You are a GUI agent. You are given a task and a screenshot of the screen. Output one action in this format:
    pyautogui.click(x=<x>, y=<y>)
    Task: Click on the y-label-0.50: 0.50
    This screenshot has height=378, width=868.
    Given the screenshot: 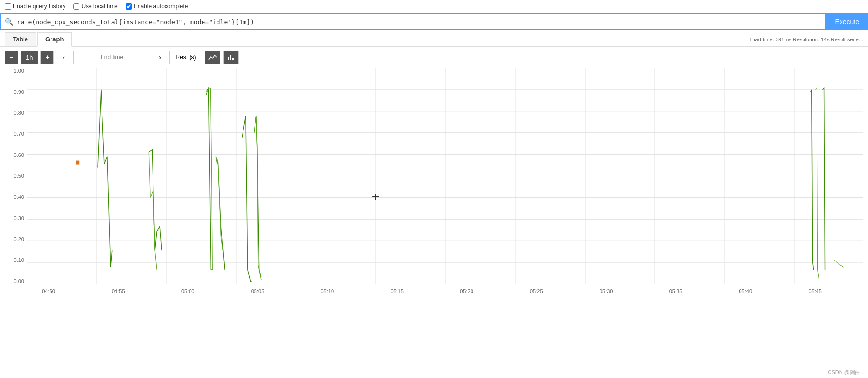 What is the action you would take?
    pyautogui.click(x=19, y=176)
    